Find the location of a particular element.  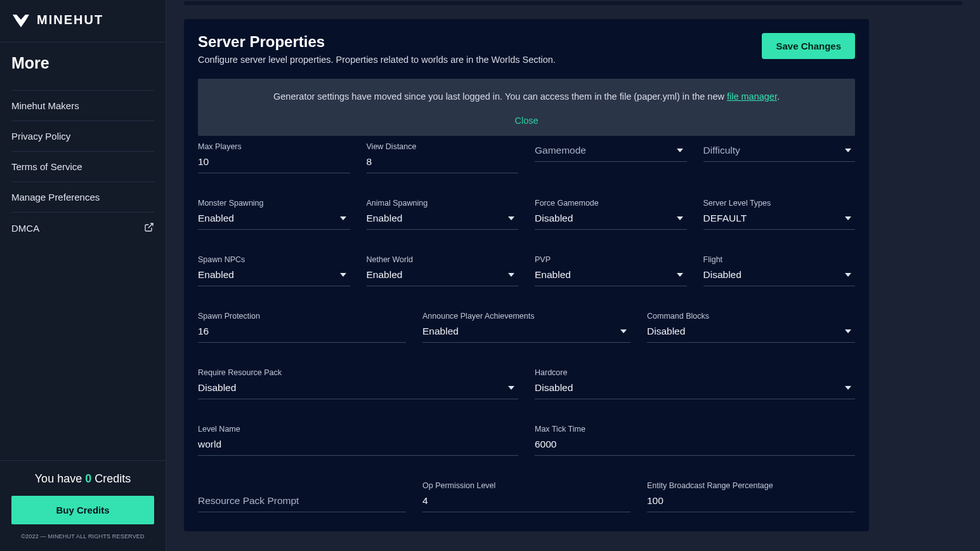

op-permission-level-field: Op Permission Level is located at coordinates (526, 496).